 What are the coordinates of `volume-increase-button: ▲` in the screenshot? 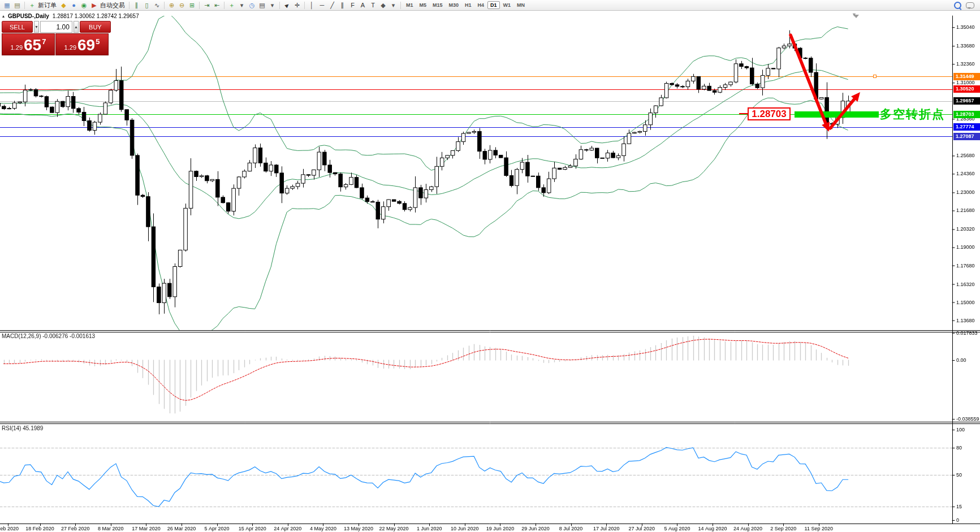 It's located at (76, 27).